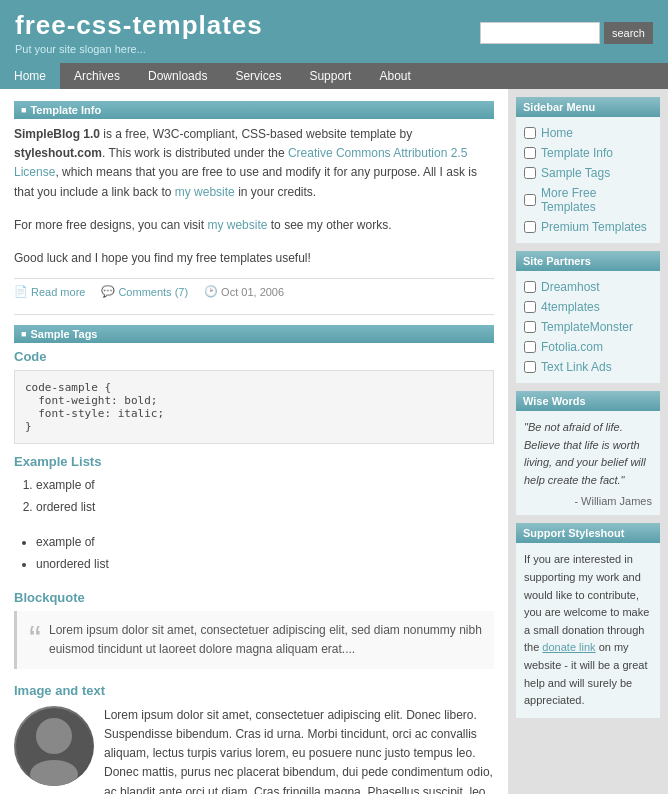  I want to click on comment-icon: 💬, so click(108, 292).